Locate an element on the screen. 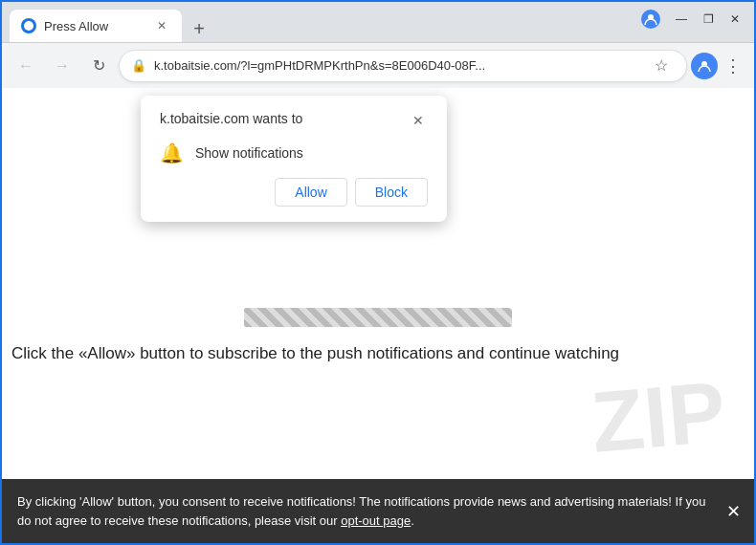 This screenshot has width=756, height=545. profile-button is located at coordinates (651, 22).